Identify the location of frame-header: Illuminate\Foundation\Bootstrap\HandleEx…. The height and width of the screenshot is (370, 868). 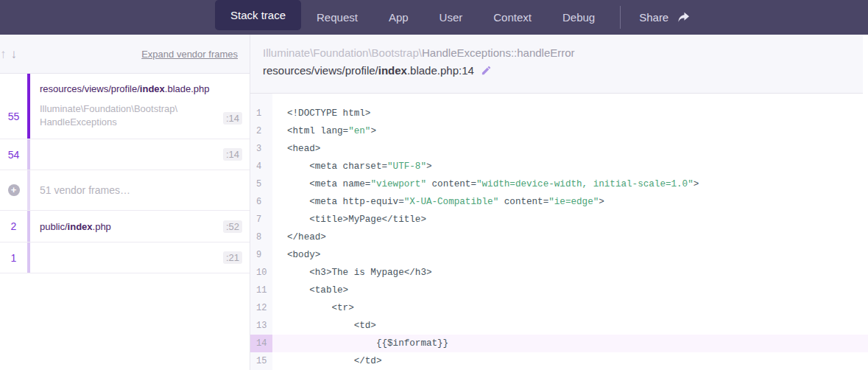
(557, 64).